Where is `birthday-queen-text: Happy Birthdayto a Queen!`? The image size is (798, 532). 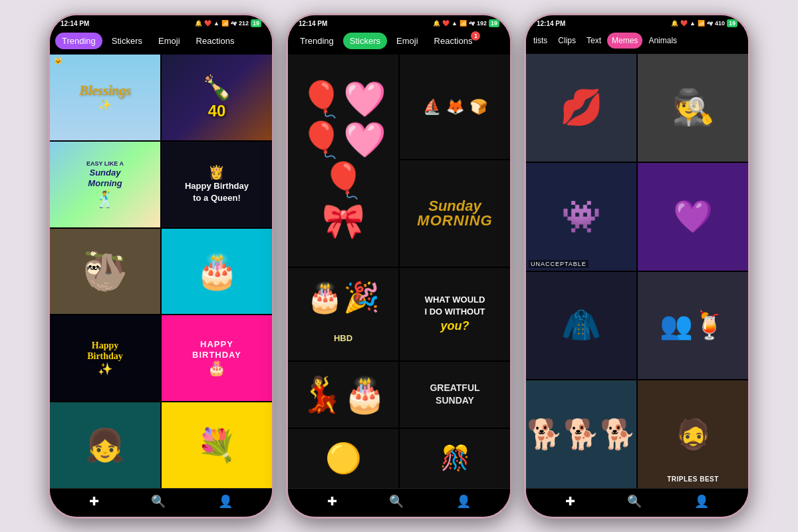
birthday-queen-text: Happy Birthdayto a Queen! is located at coordinates (217, 192).